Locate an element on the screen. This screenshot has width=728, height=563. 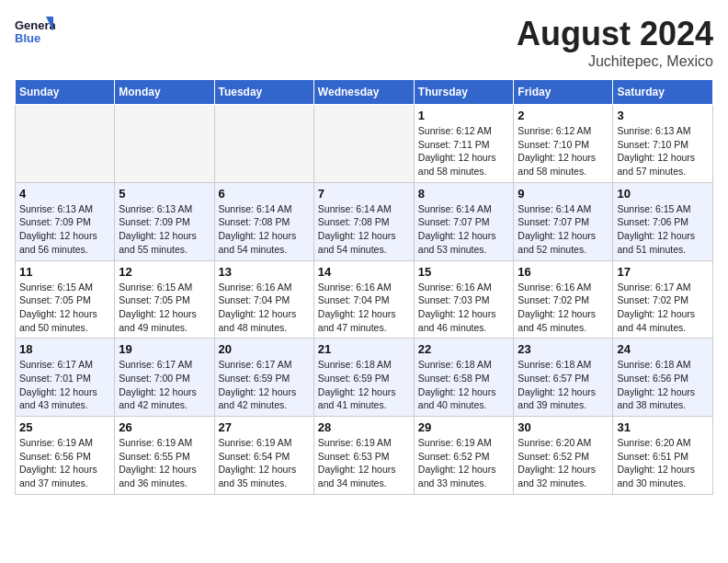
day-number: 29 is located at coordinates (464, 427).